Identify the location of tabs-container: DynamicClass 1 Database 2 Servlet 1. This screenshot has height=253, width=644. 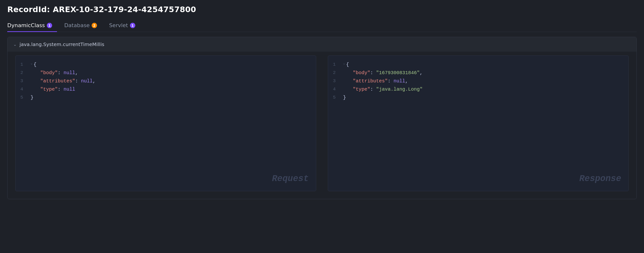
(322, 26).